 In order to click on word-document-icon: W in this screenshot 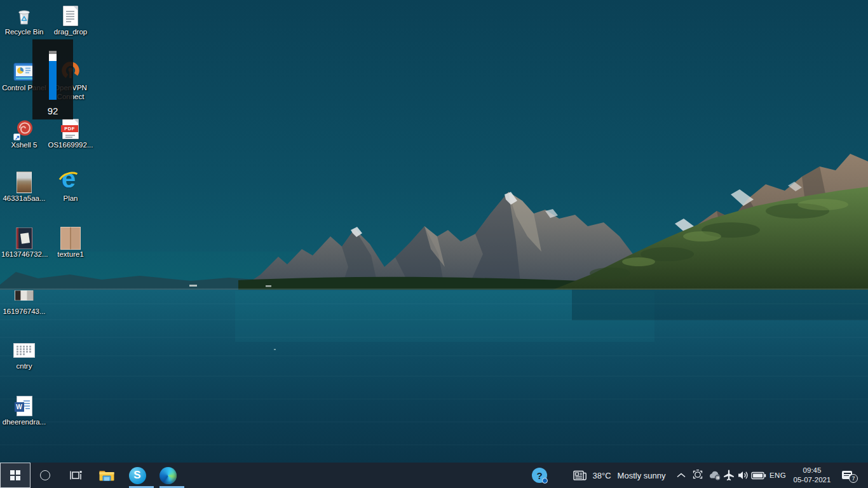, I will do `click(24, 406)`.